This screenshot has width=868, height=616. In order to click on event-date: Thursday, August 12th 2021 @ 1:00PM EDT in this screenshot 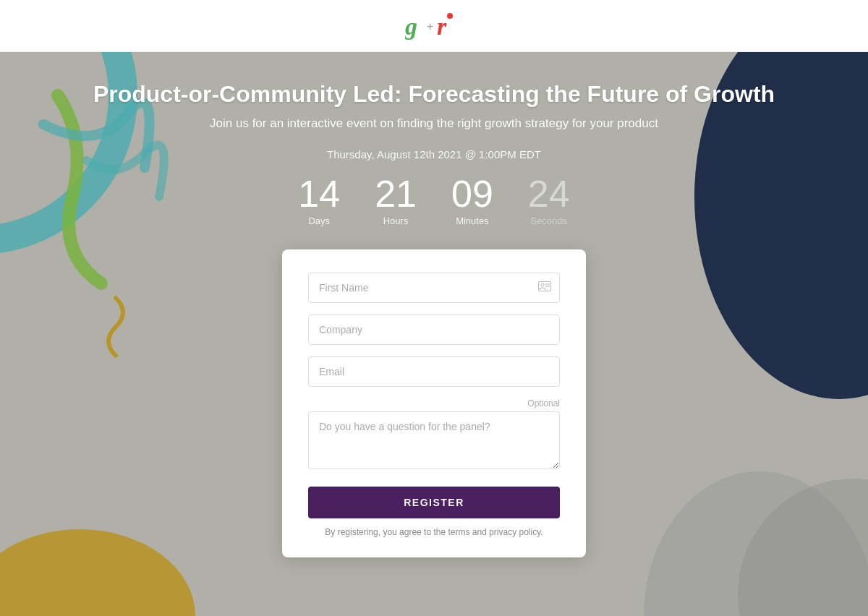, I will do `click(434, 155)`.